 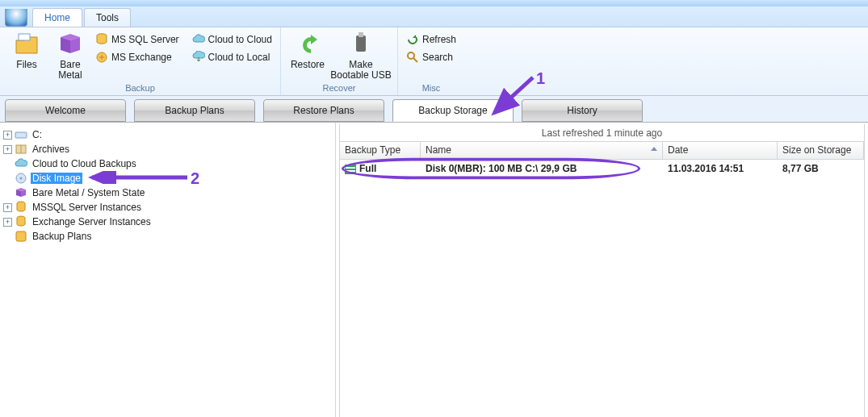 What do you see at coordinates (339, 89) in the screenshot?
I see `group-recover-caption: Recover` at bounding box center [339, 89].